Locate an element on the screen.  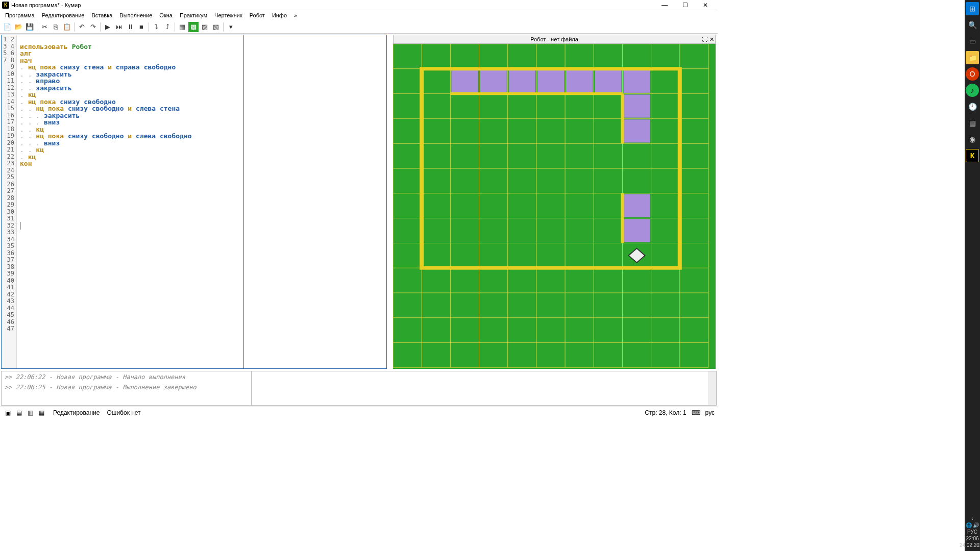
toolbar-undo-icon: ↶ is located at coordinates (82, 27).